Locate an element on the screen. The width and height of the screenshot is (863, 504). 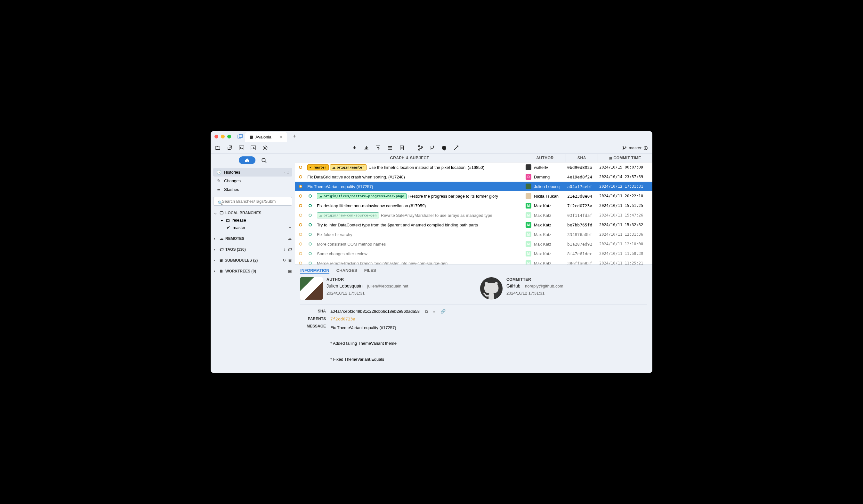
commit-time: 2024/10/11 11:58:30 is located at coordinates (625, 254).